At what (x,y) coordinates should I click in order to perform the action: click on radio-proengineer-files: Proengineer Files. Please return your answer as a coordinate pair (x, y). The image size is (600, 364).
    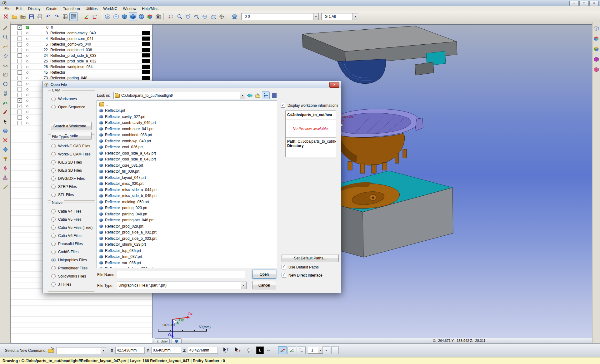
    Looking at the image, I should click on (71, 268).